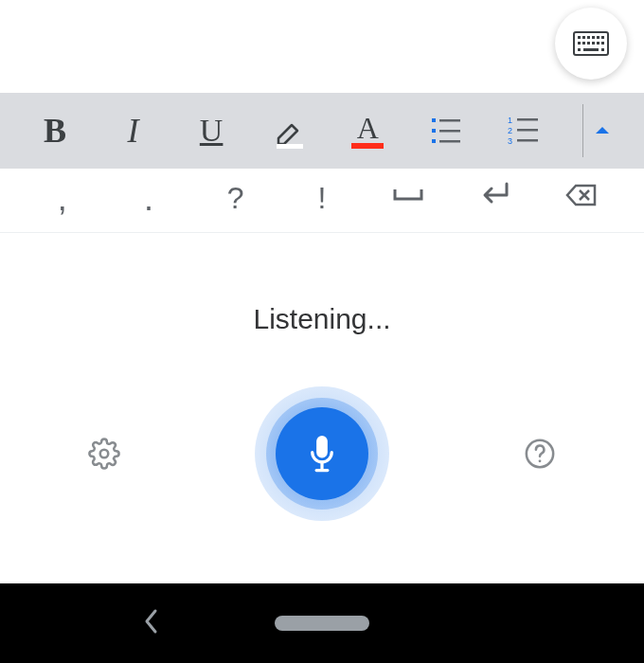 The width and height of the screenshot is (644, 663). What do you see at coordinates (524, 131) in the screenshot?
I see `numbered-list-icon: 1 2 3` at bounding box center [524, 131].